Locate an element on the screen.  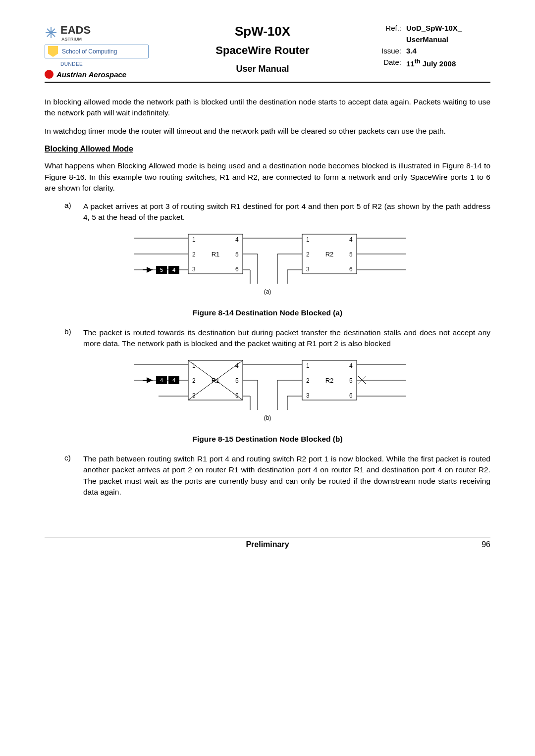
list-item-c: c) The path between routing switch R1 po… is located at coordinates (277, 476).